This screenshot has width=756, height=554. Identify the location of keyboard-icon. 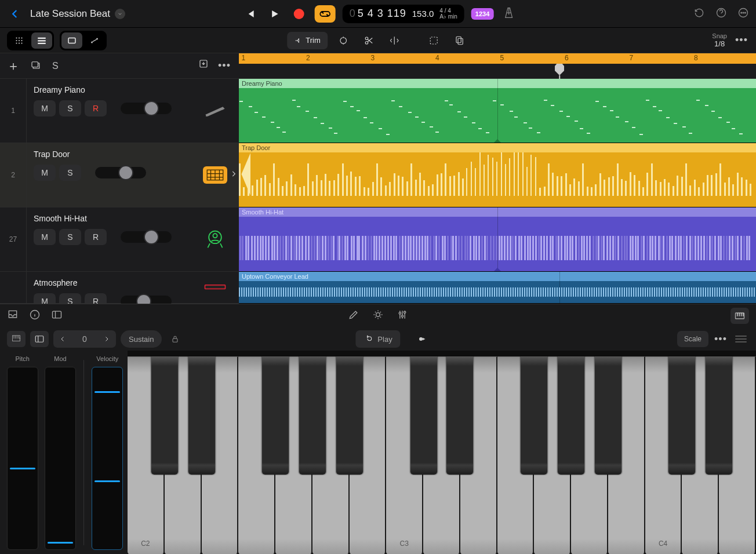
(215, 111).